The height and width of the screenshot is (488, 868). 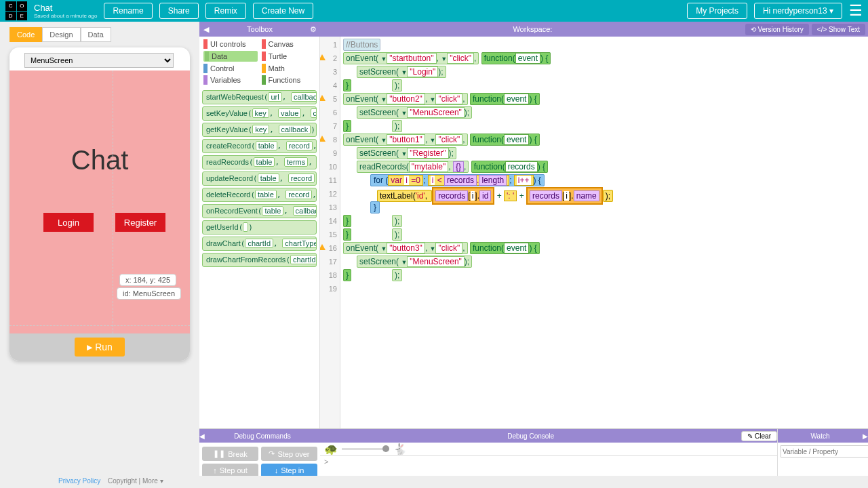 I want to click on tab-design: Design, so click(x=61, y=35).